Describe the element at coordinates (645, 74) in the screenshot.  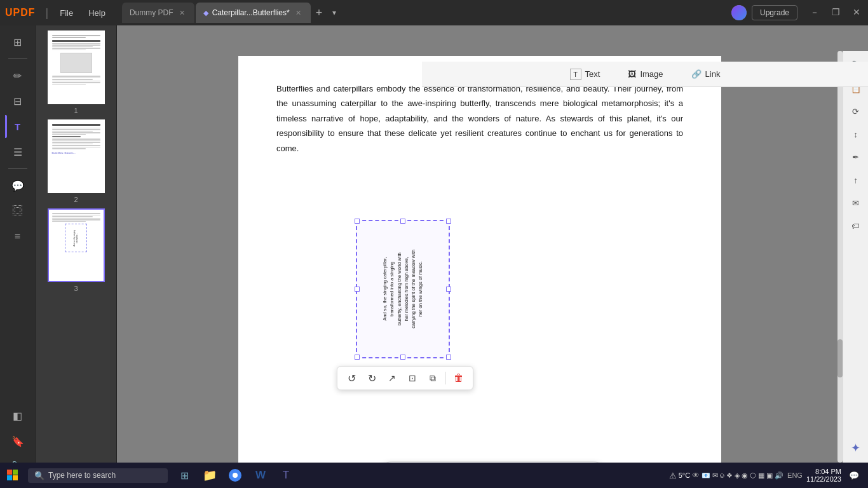
I see `edit-toolbar: T Text 🖼 Image 🔗 Link` at that location.